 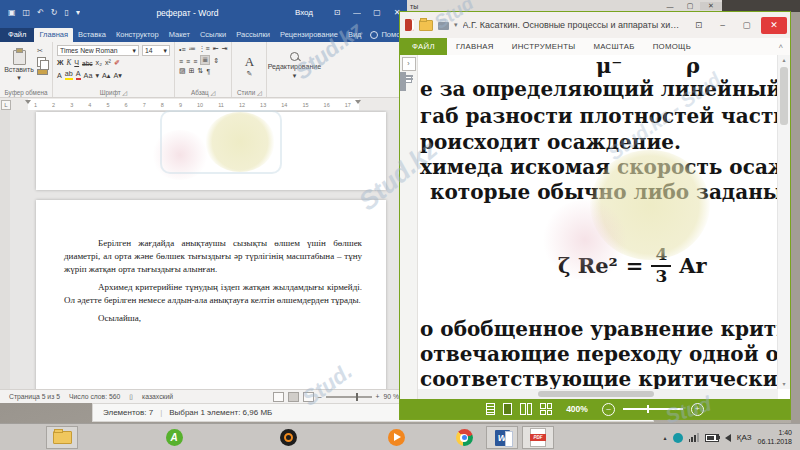 I want to click on vertical-scrollbar-thumb, so click(x=784, y=96).